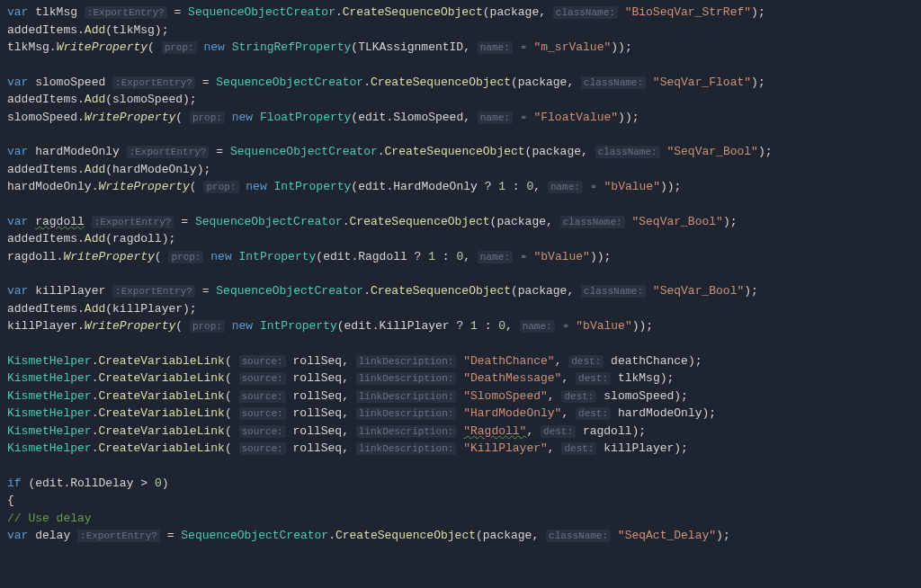 The image size is (921, 588). I want to click on var-hardModeOnly: hardModeOnly, so click(77, 151).